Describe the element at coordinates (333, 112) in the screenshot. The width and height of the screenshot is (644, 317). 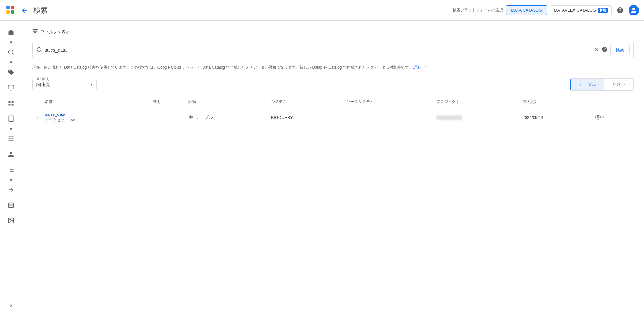
I see `results-table: 名前 説明 種類 システム ソースシステム プロジェクト 最終更新 ☆ sale` at that location.